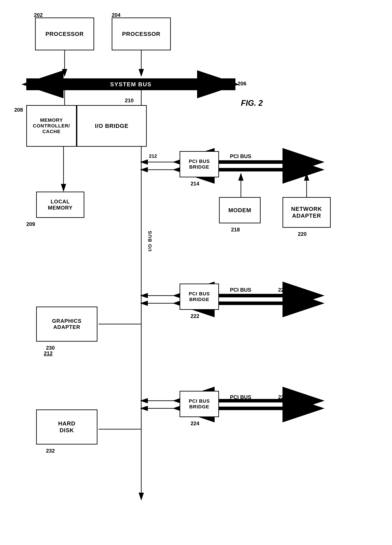 The image size is (392, 545). Describe the element at coordinates (51, 126) in the screenshot. I see `memory-controller-label: MEMORYCONTROLLER/CACHE` at that location.